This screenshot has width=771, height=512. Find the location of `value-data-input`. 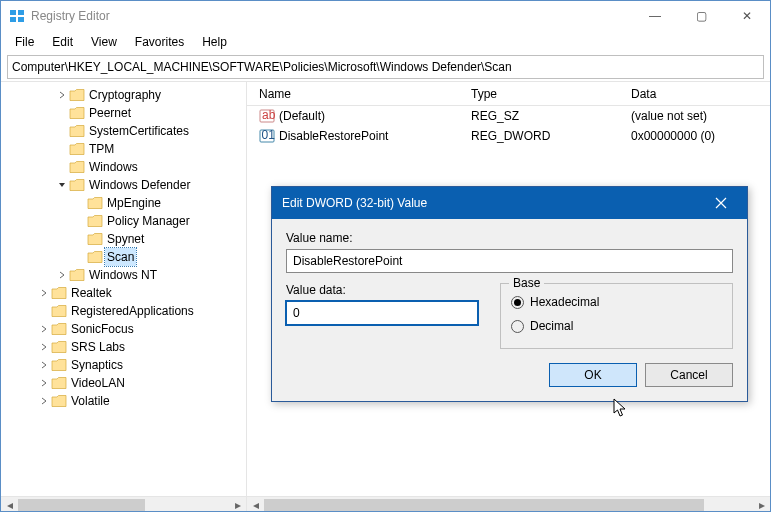

value-data-input is located at coordinates (382, 313).